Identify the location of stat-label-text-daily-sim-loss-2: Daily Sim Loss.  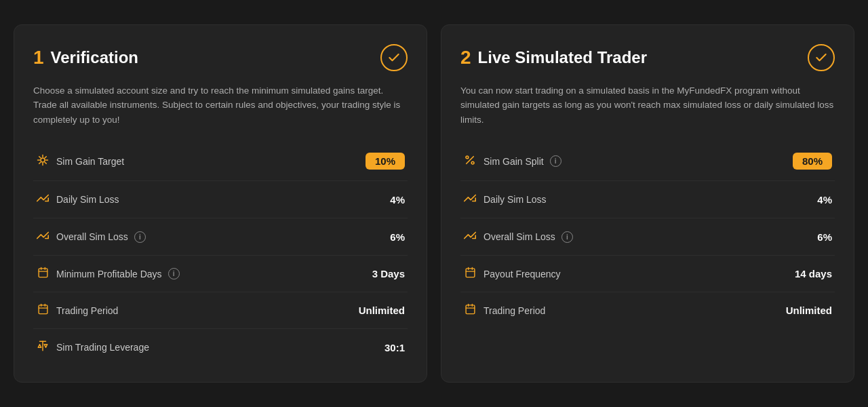
(515, 199).